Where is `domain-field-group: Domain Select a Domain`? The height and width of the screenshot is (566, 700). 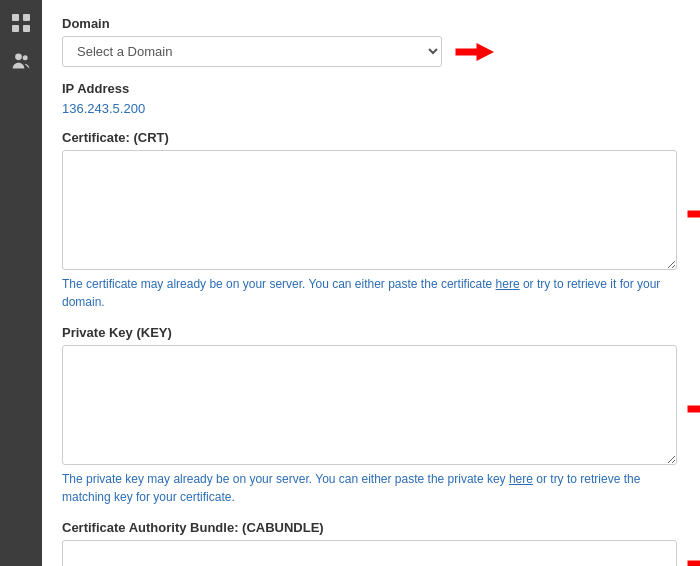 domain-field-group: Domain Select a Domain is located at coordinates (371, 42).